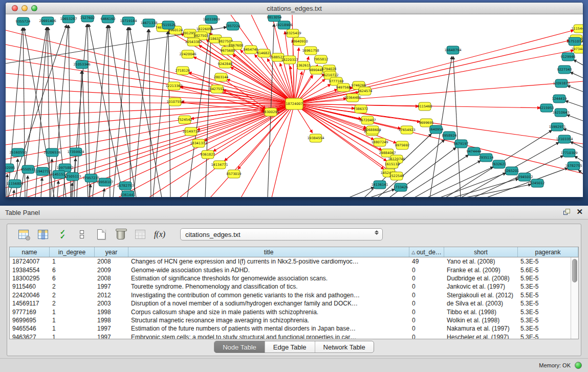 The height and width of the screenshot is (372, 588). Describe the element at coordinates (82, 234) in the screenshot. I see `row-height-icon` at that location.